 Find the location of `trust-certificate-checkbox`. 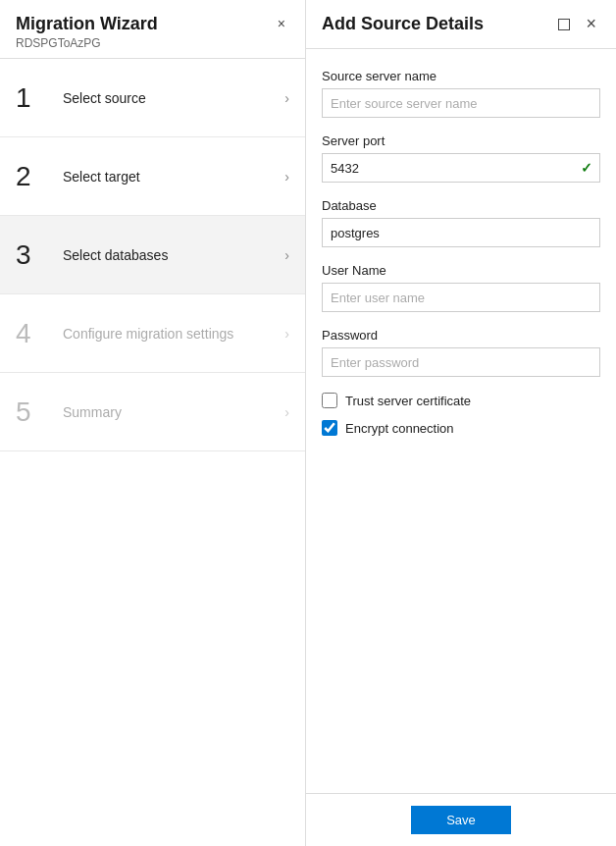

trust-certificate-checkbox is located at coordinates (330, 400).